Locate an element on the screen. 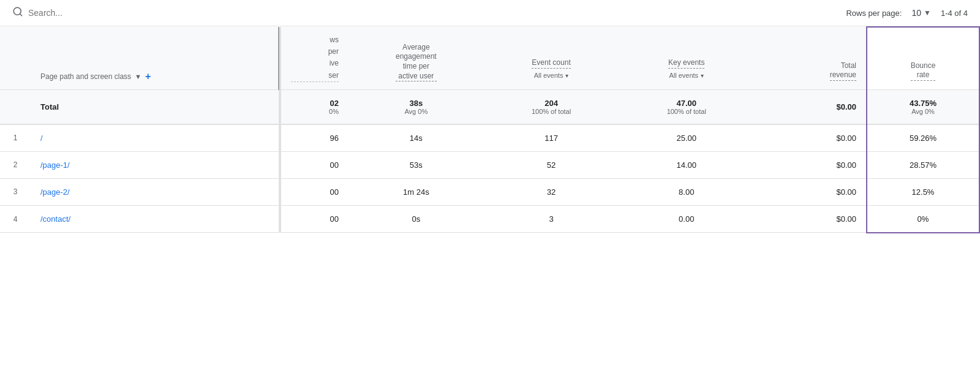 The height and width of the screenshot is (381, 980). row-page-path: /page-1/ is located at coordinates (154, 165).